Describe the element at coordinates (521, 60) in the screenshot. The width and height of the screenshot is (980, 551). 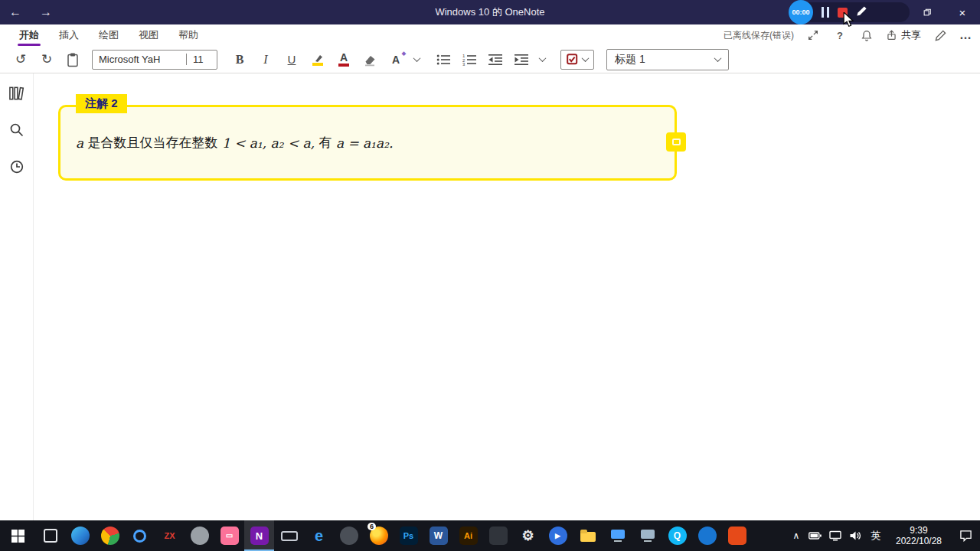
I see `indent-icon` at that location.